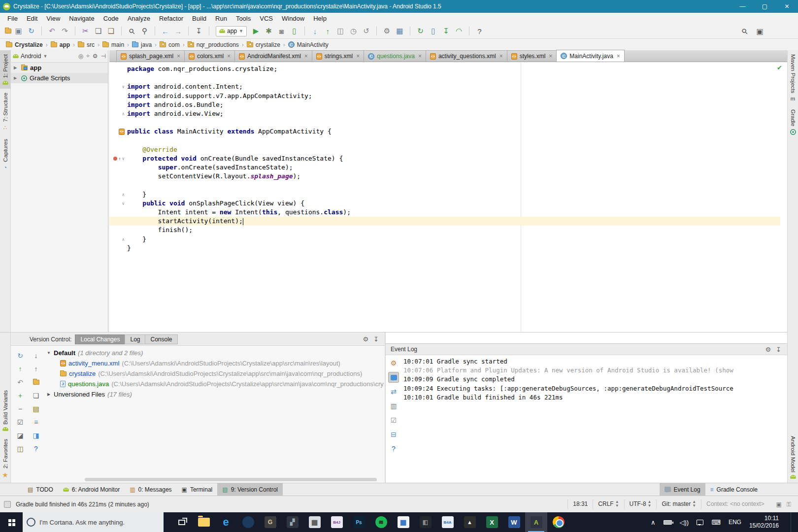  What do you see at coordinates (111, 32) in the screenshot?
I see `paste-icon: ❑` at bounding box center [111, 32].